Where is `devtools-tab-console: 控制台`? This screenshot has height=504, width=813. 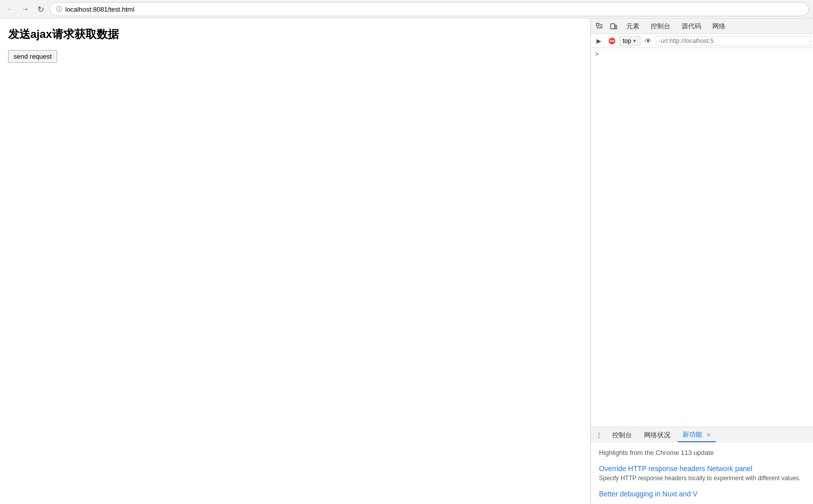
devtools-tab-console: 控制台 is located at coordinates (661, 26).